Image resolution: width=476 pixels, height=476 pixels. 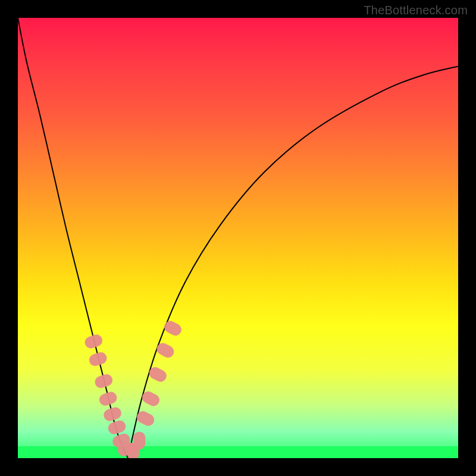 What do you see at coordinates (94, 342) in the screenshot?
I see `left-cluster-top` at bounding box center [94, 342].